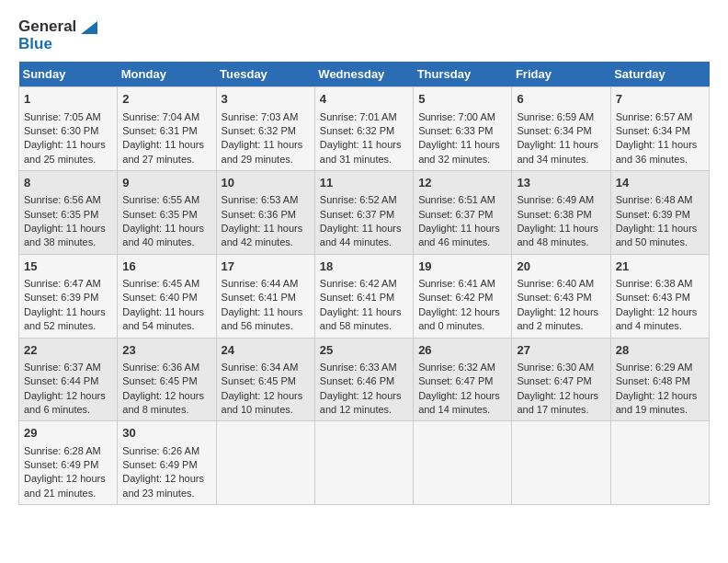 The image size is (728, 563). I want to click on sunset: Sunset: 6:38 PM, so click(553, 214).